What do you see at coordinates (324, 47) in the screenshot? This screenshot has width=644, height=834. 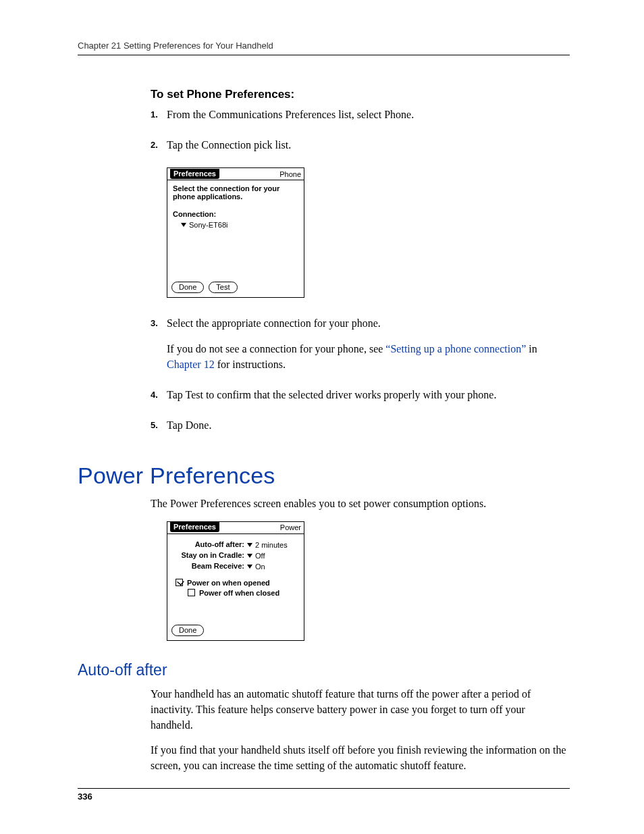 I see `running-header: Chapter 21 Setting Preferences for Your …` at bounding box center [324, 47].